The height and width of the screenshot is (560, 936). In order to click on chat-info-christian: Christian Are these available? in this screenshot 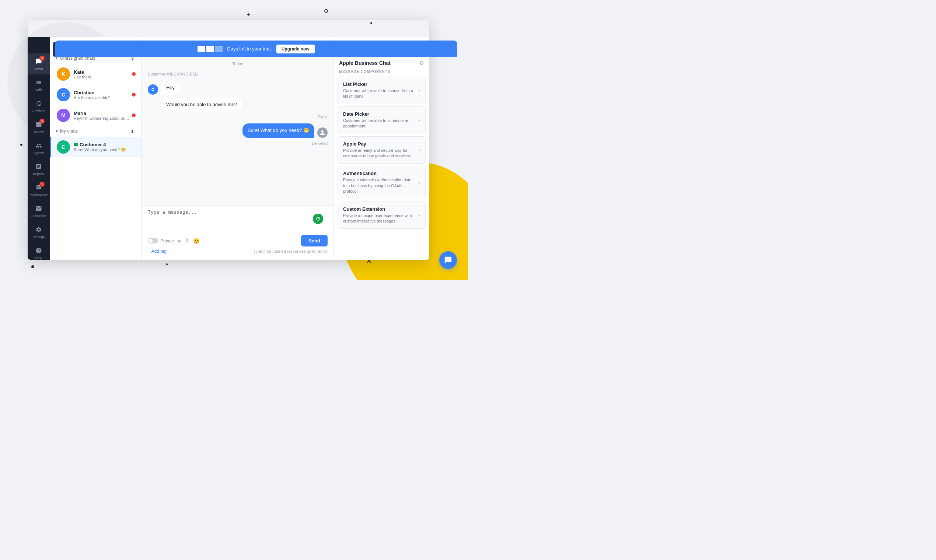, I will do `click(102, 95)`.